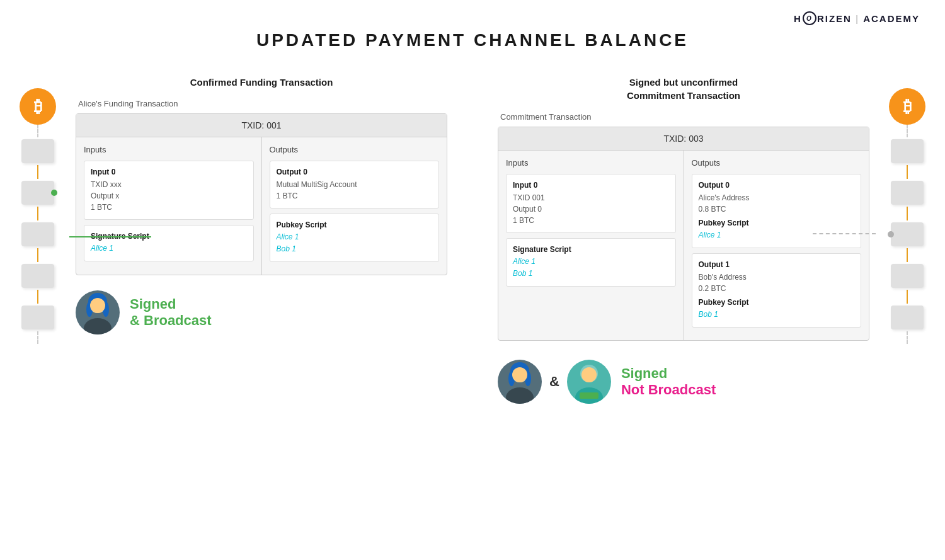 The width and height of the screenshot is (945, 560). I want to click on right-avatar-line1: Signed, so click(668, 374).